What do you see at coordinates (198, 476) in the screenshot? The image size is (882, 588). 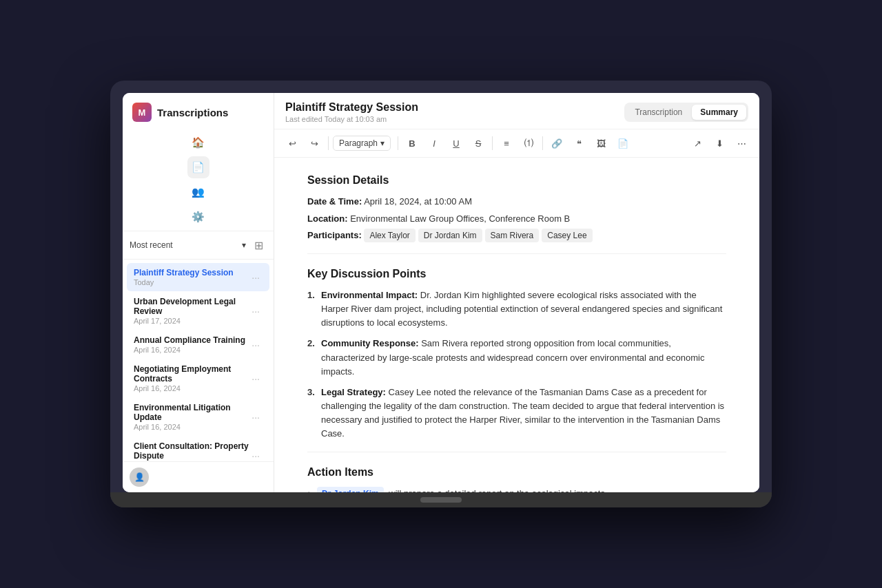 I see `sidebar-footer: 👤` at bounding box center [198, 476].